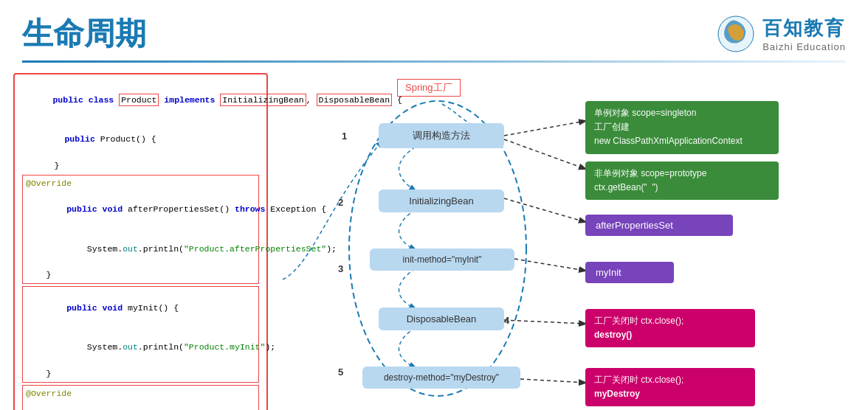 This screenshot has height=410, width=868. Describe the element at coordinates (341, 202) in the screenshot. I see `num-label-2: 2` at that location.